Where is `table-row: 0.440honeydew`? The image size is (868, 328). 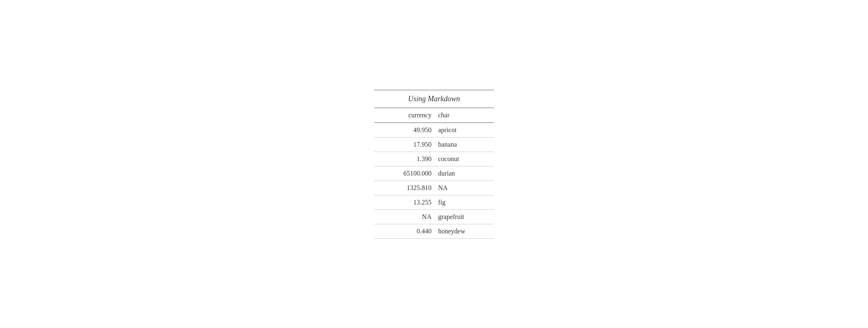 table-row: 0.440honeydew is located at coordinates (434, 231).